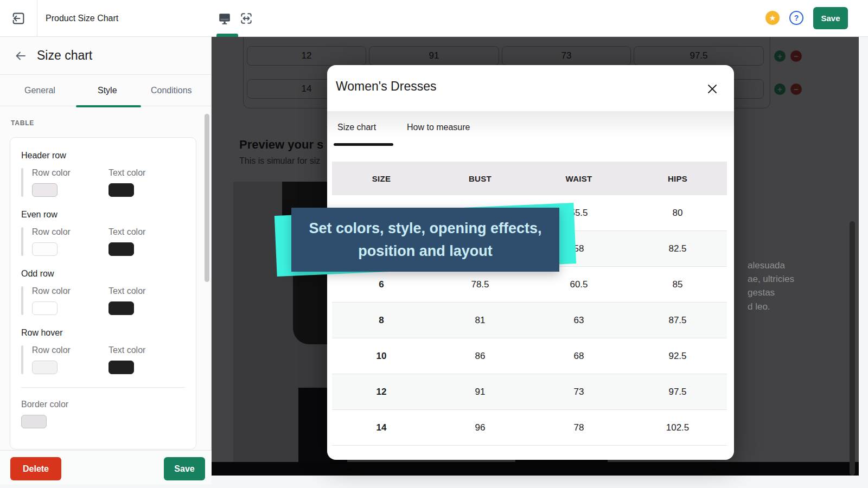 This screenshot has width=868, height=488. I want to click on tooltip-text-line: position and layout, so click(425, 251).